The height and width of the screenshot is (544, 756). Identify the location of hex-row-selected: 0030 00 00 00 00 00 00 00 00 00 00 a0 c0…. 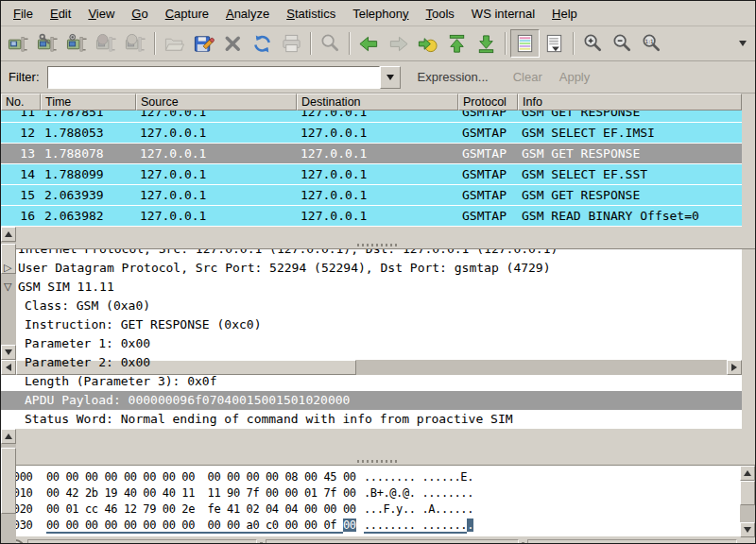
(373, 525).